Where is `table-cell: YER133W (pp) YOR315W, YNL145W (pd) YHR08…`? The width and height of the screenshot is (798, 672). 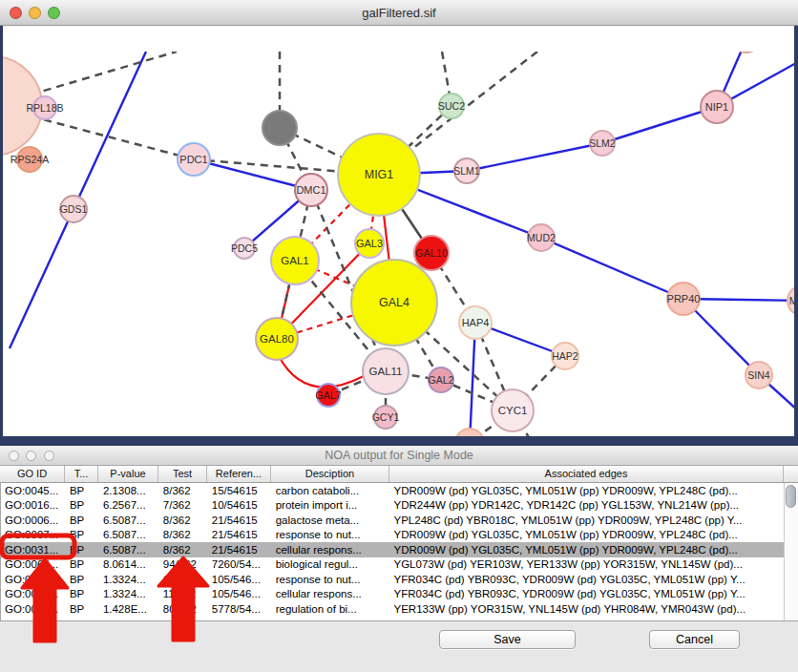 table-cell: YER133W (pp) YOR315W, YNL145W (pd) YHR08… is located at coordinates (587, 609).